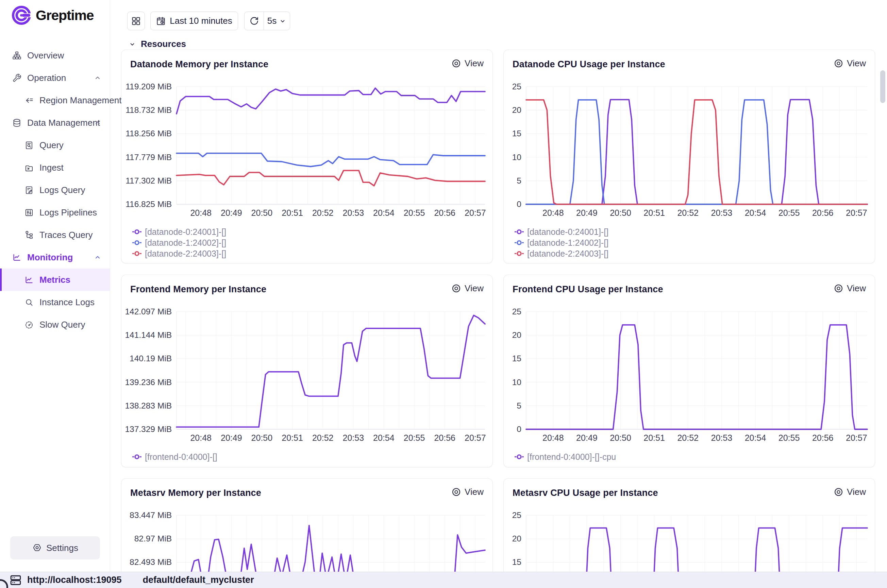 The image size is (887, 588). What do you see at coordinates (690, 371) in the screenshot?
I see `chart-canvas: 252015105020:4820:4920:5020:5120:5220:53…` at bounding box center [690, 371].